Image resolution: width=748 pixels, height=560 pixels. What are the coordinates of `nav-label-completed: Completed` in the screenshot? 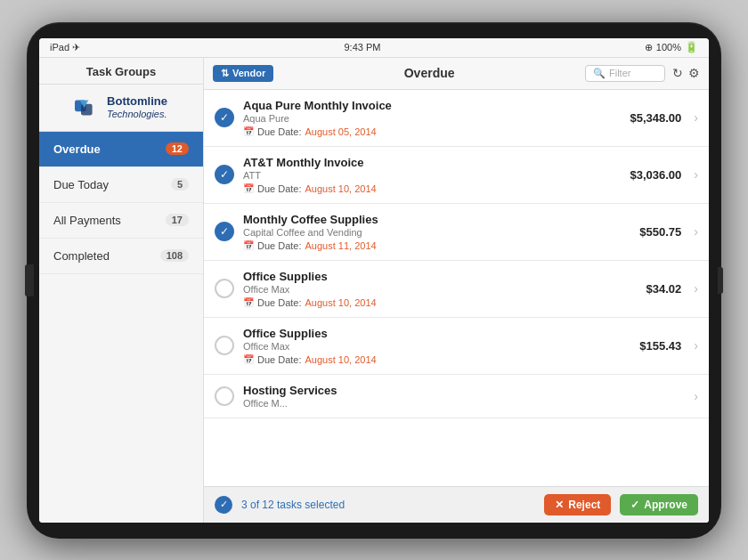 It's located at (82, 256).